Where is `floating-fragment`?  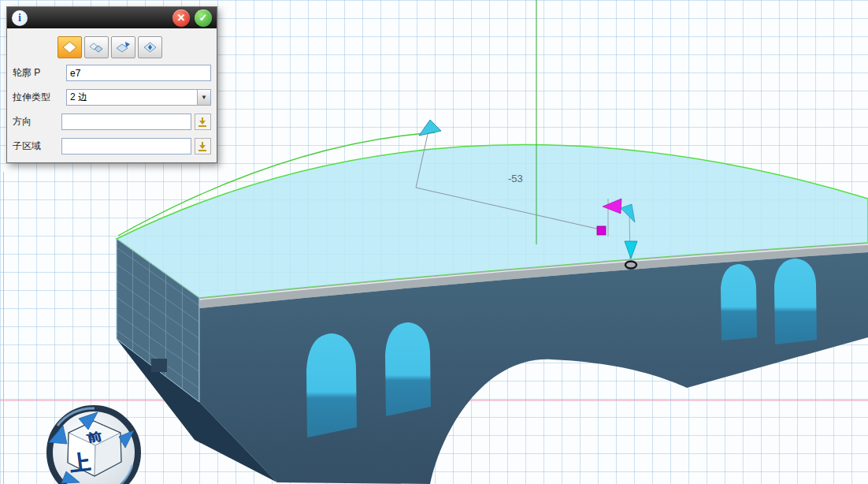
floating-fragment is located at coordinates (159, 366).